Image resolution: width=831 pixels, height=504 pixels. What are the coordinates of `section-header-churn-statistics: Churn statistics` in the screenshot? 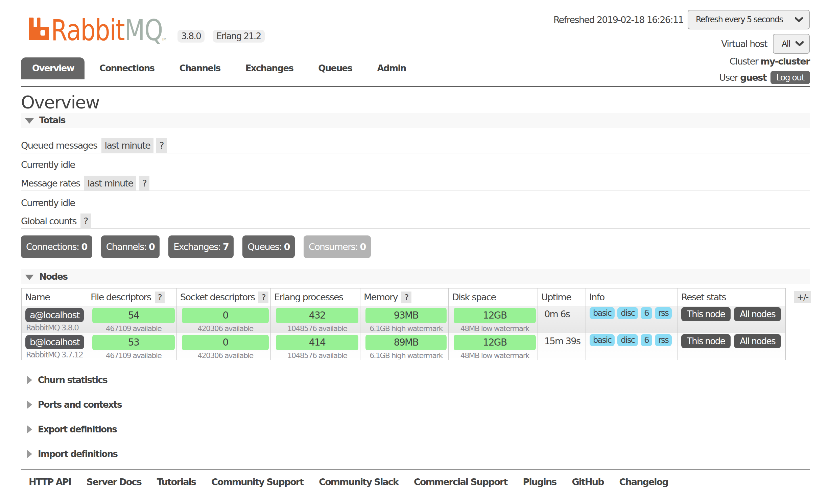 It's located at (67, 380).